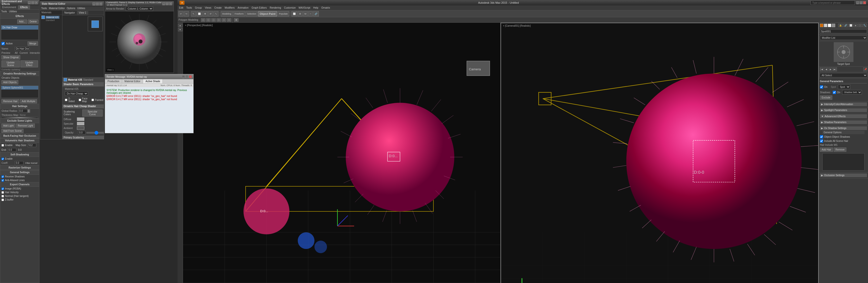 This screenshot has height=283, width=868. What do you see at coordinates (189, 8) in the screenshot?
I see `menu-tools: Tools` at bounding box center [189, 8].